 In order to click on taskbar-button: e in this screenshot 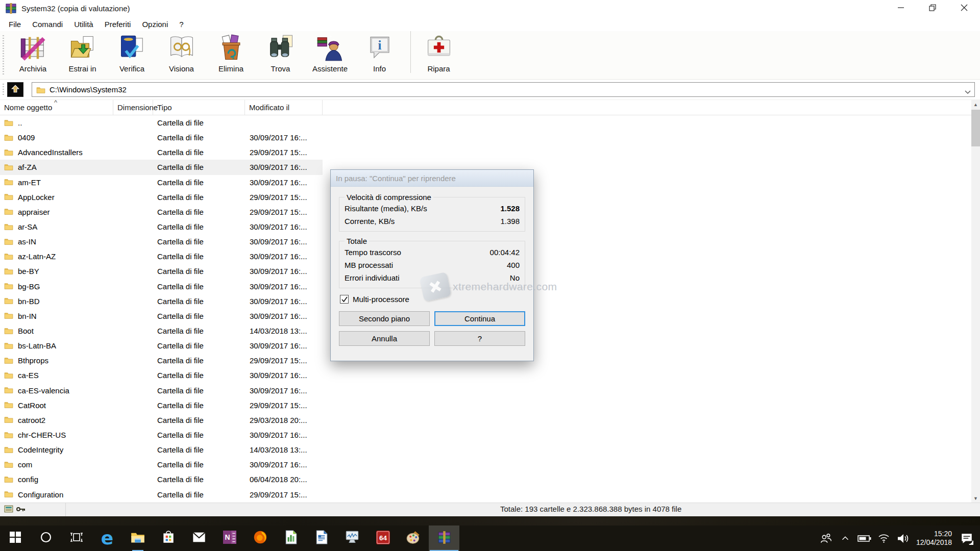, I will do `click(107, 538)`.